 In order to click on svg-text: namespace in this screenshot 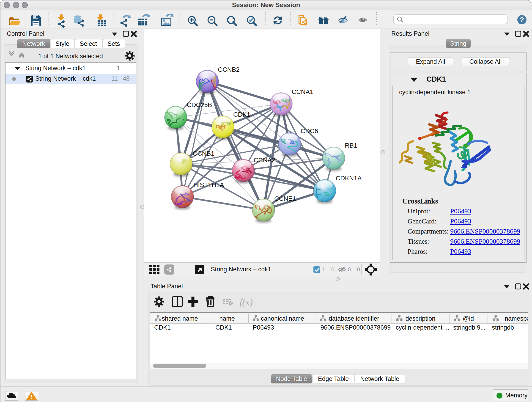, I will do `click(516, 319)`.